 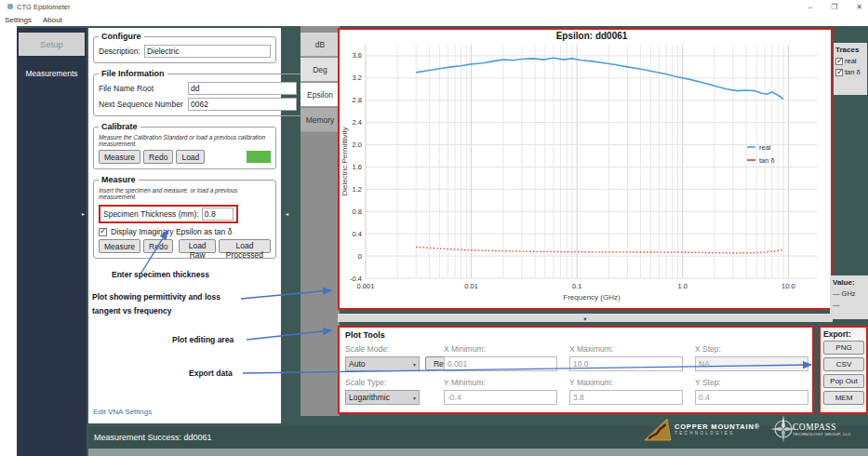 What do you see at coordinates (367, 287) in the screenshot?
I see `svg-text: 0.001` at bounding box center [367, 287].